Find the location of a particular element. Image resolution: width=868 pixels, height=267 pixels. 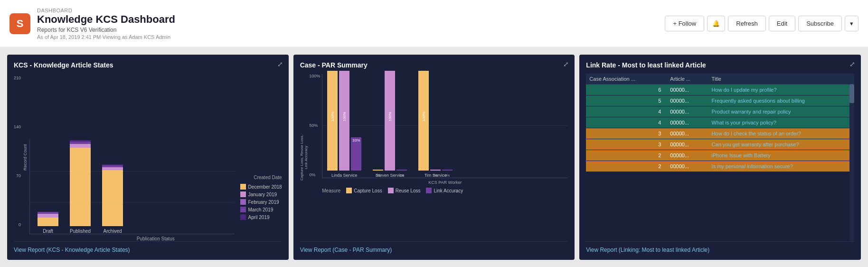

page-meta: As of Apr 18, 2019 2:41 PM·Viewing as Ad… is located at coordinates (106, 37).